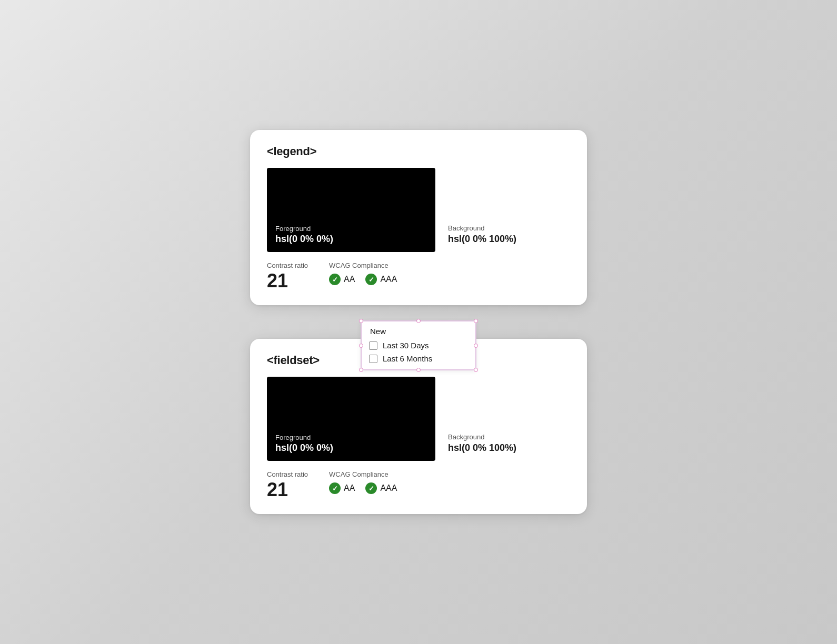  What do you see at coordinates (418, 152) in the screenshot?
I see `legend-card-title: <legend>` at bounding box center [418, 152].